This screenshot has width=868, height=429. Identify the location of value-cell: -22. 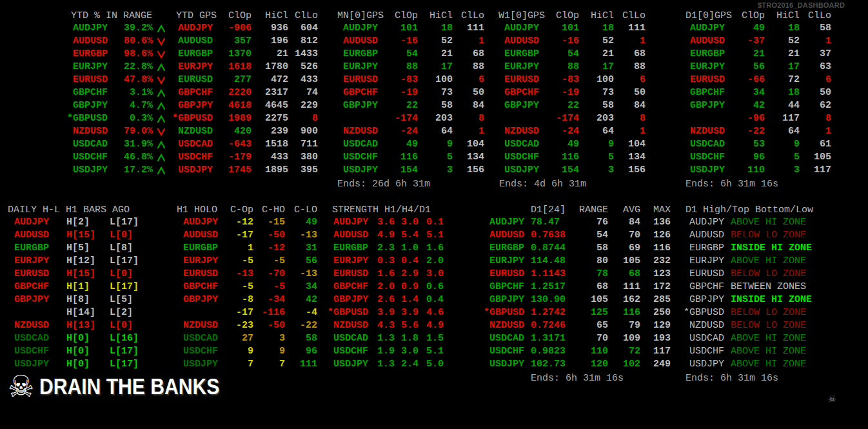
(749, 132).